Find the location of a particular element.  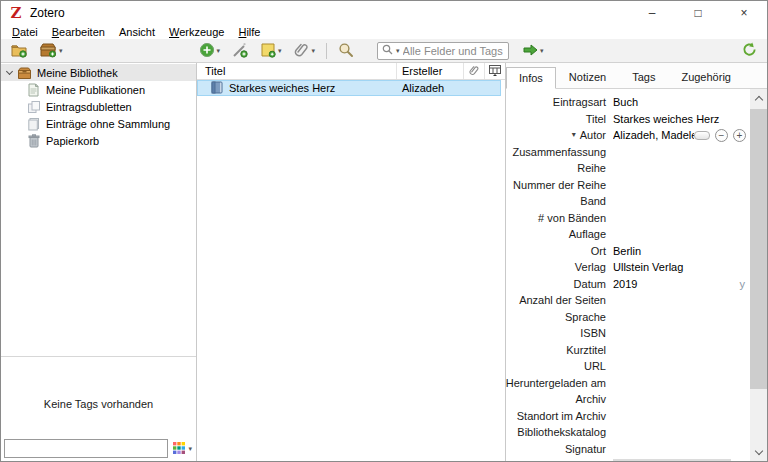

unfiled-icon is located at coordinates (34, 124).